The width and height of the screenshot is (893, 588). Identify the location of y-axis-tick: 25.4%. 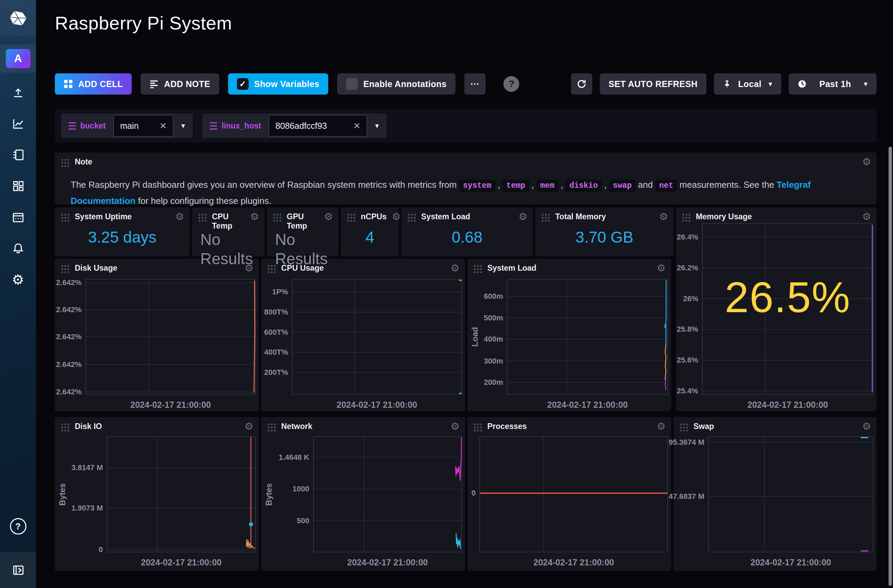
(687, 391).